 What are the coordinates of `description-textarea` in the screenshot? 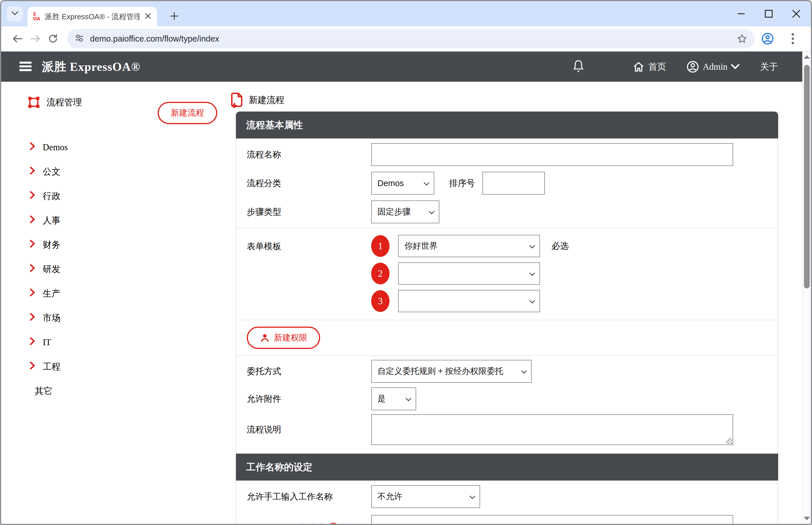 It's located at (552, 430).